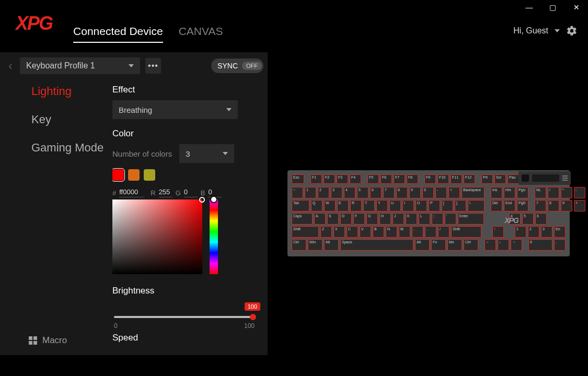 Image resolution: width=588 pixels, height=376 pixels. What do you see at coordinates (451, 219) in the screenshot?
I see `key-: '` at bounding box center [451, 219].